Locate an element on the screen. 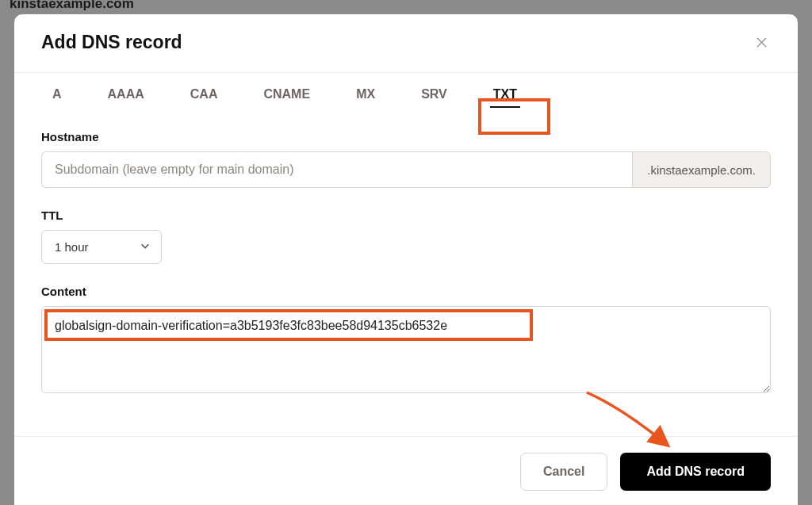 The width and height of the screenshot is (812, 505). tab-cname: CNAME is located at coordinates (287, 96).